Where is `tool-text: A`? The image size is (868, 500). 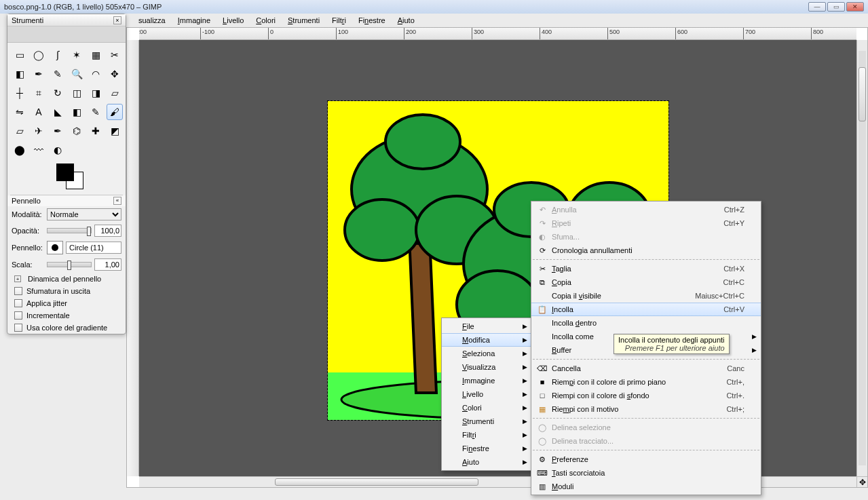 tool-text: A is located at coordinates (39, 112).